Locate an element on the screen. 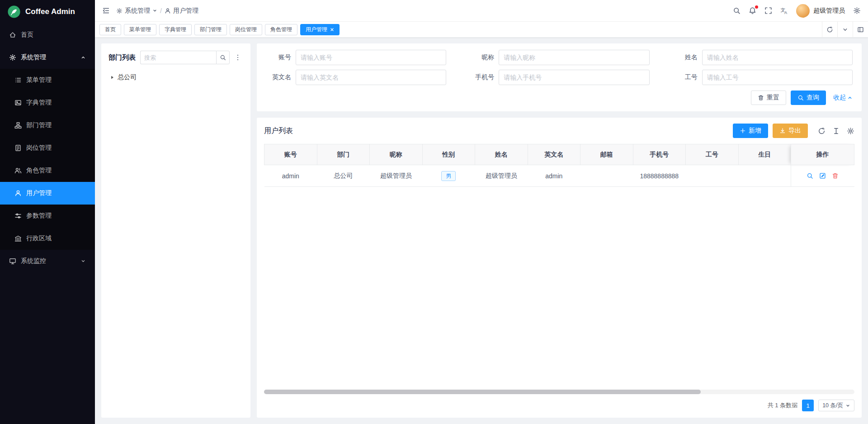 This screenshot has width=868, height=424. refresh-table-icon is located at coordinates (822, 131).